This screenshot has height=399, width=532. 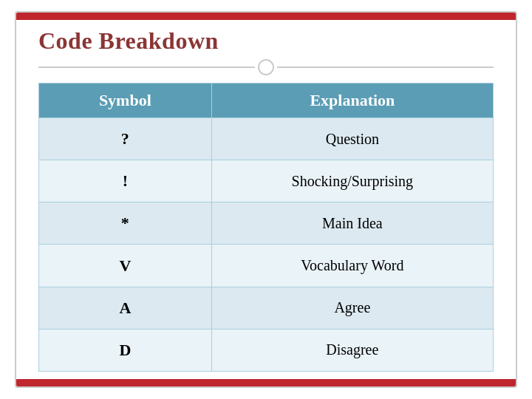 What do you see at coordinates (129, 41) in the screenshot?
I see `slide-title: Code Breakdown` at bounding box center [129, 41].